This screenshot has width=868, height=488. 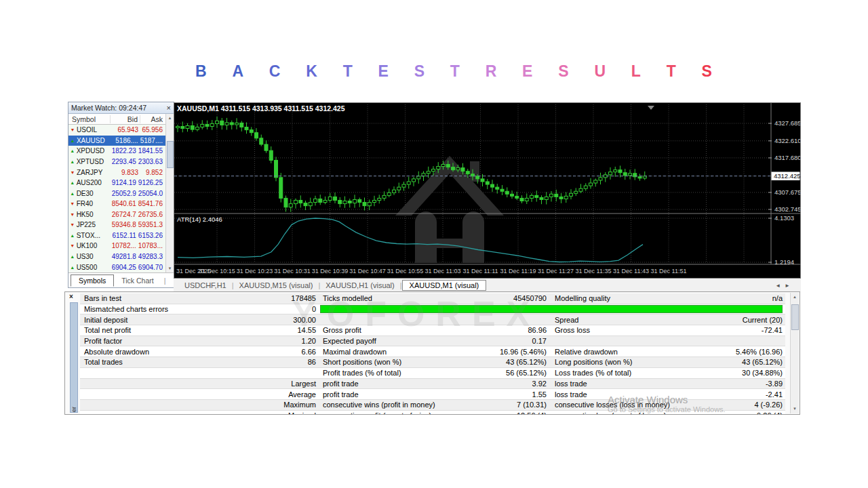 I want to click on report-value: 6.66, so click(x=278, y=352).